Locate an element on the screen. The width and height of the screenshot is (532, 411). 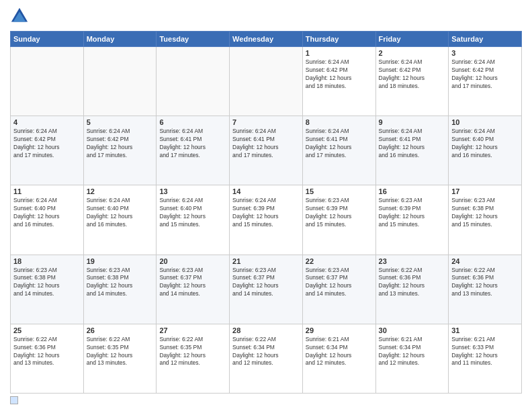
day-number: 4 is located at coordinates (47, 122).